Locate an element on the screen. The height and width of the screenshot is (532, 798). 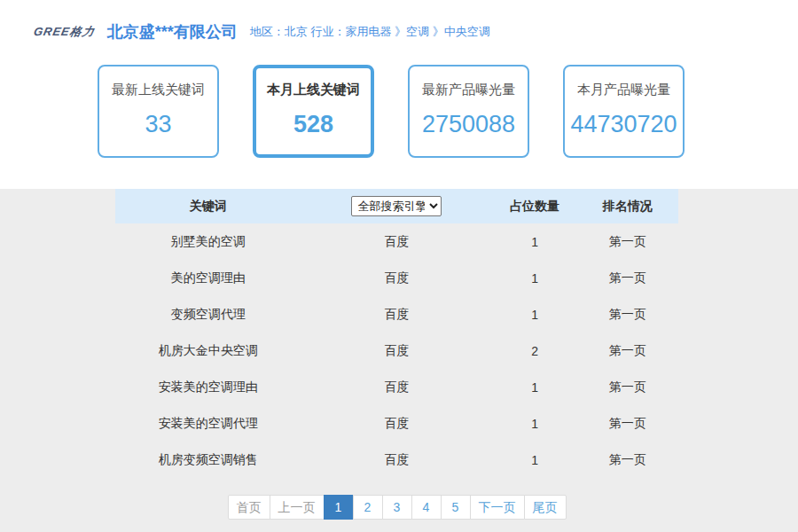
table-header-row: 关键词 全部搜索引擎 占位数量 排名情况 is located at coordinates (397, 206).